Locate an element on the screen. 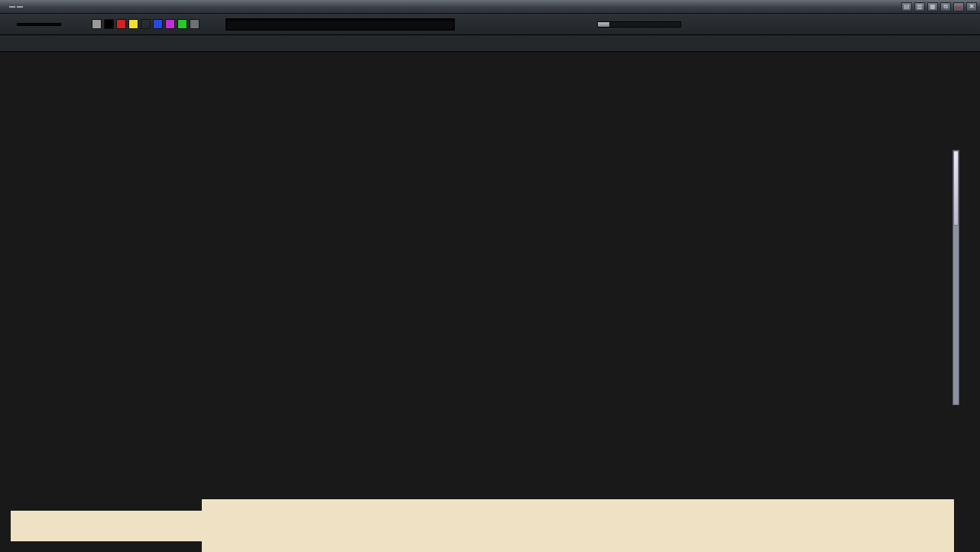 The width and height of the screenshot is (980, 552). panel-background is located at coordinates (578, 526).